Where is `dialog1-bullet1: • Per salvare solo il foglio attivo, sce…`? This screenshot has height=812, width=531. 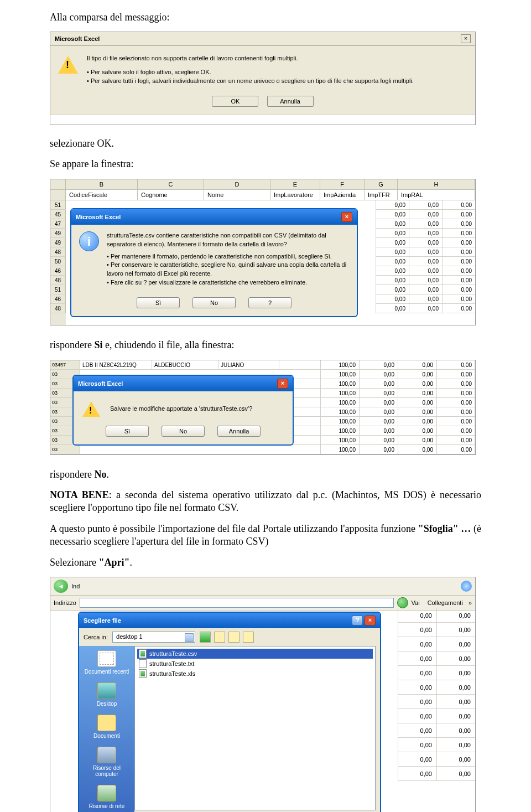 dialog1-bullet1: • Per salvare solo il foglio attivo, sce… is located at coordinates (277, 72).